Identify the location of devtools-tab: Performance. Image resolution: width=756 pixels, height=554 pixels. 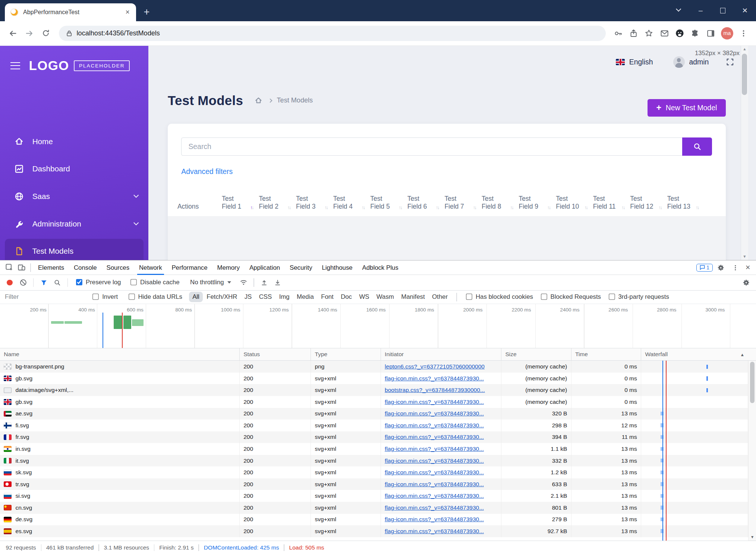
(189, 267).